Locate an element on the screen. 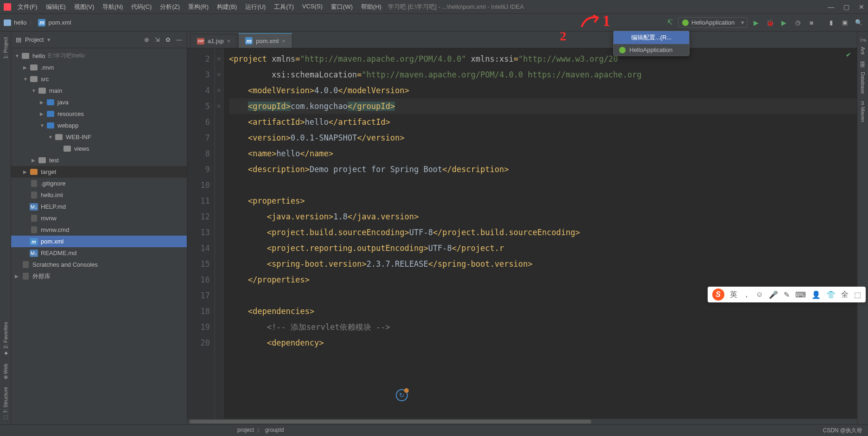 This screenshot has width=868, height=436. ime-lang: 英 is located at coordinates (734, 295).